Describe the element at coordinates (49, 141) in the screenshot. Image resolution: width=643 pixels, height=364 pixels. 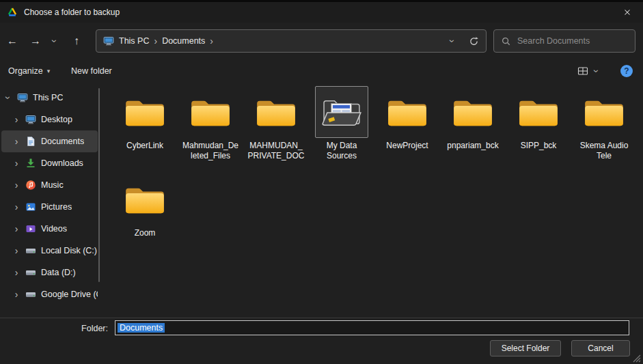
I see `sidebar-item-documents: › Documents` at that location.